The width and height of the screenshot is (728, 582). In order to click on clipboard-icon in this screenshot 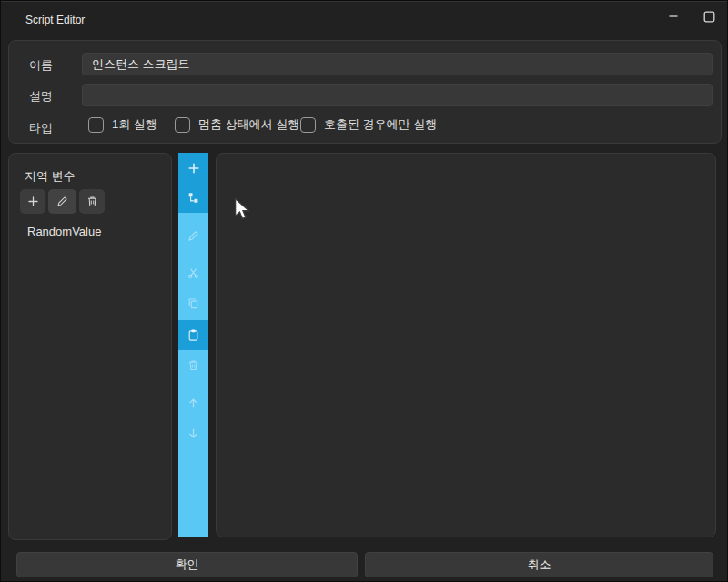, I will do `click(193, 335)`.